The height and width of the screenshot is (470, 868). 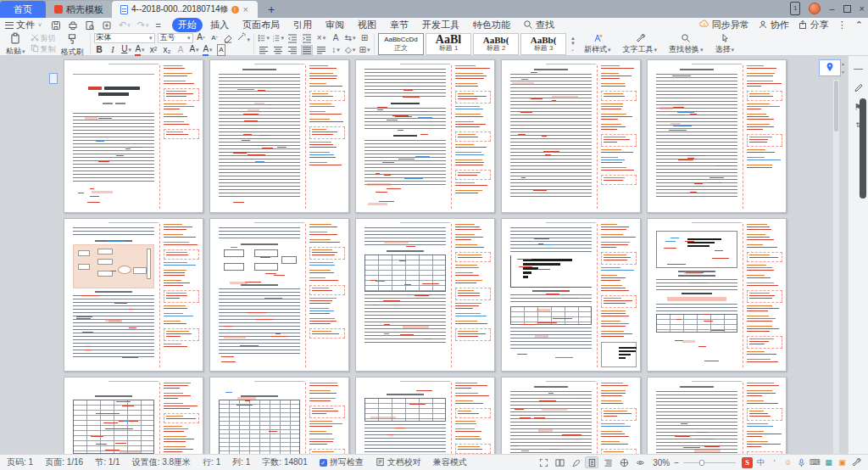 I want to click on underline-button: U▾, so click(x=127, y=49).